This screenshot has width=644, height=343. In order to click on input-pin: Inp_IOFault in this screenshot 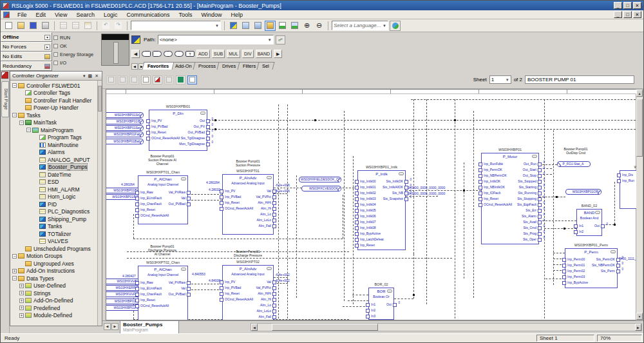, I will do `click(492, 193)`.